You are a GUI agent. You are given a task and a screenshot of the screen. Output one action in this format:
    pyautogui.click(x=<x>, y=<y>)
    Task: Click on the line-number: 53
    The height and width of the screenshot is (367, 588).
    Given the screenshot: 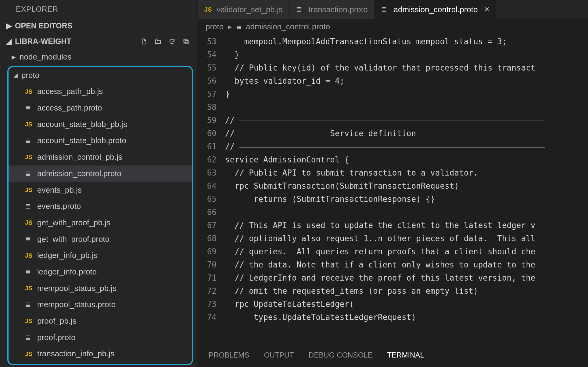 What is the action you would take?
    pyautogui.click(x=207, y=42)
    